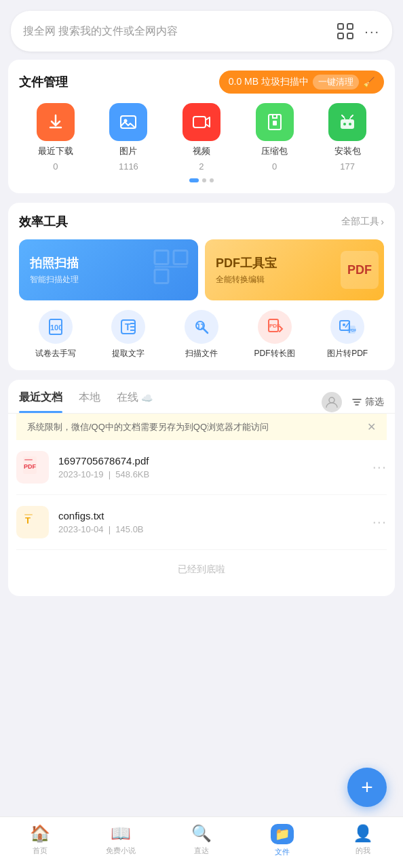 This screenshot has height=868, width=403. Describe the element at coordinates (147, 398) in the screenshot. I see `cloud-icon: ☁️` at that location.